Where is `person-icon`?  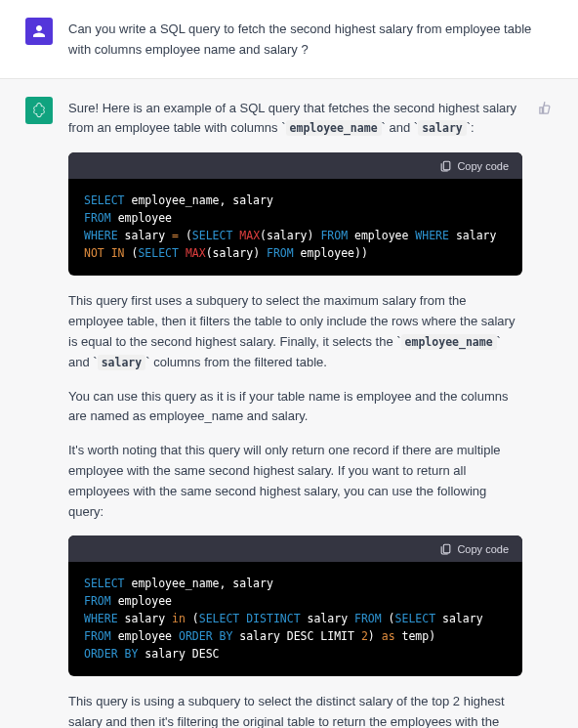
person-icon is located at coordinates (39, 31).